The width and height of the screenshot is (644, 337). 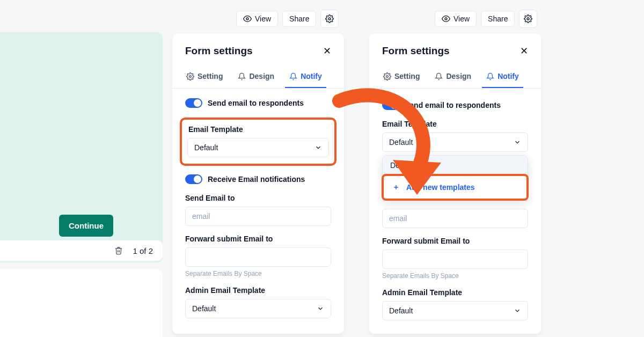 I want to click on page-count: 1 of 2, so click(x=143, y=251).